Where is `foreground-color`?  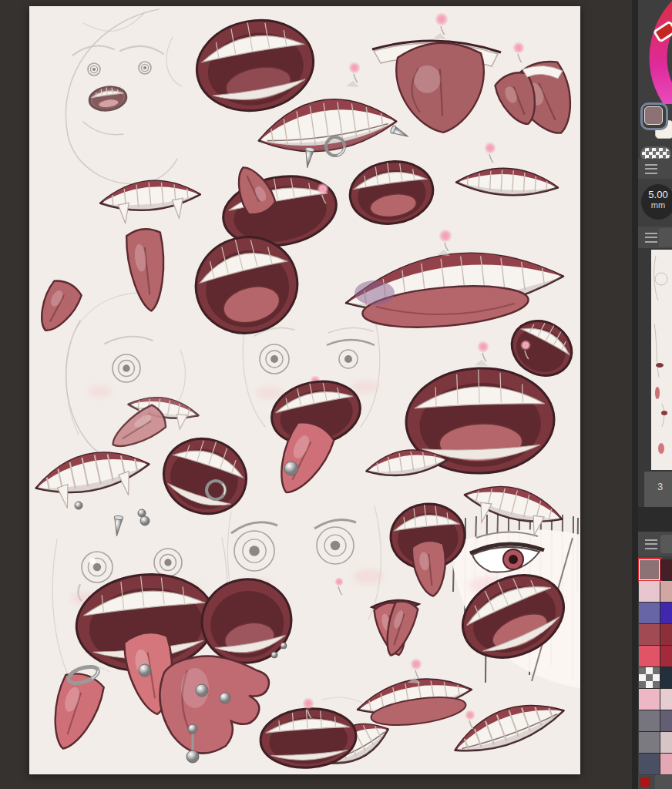 foreground-color is located at coordinates (654, 116).